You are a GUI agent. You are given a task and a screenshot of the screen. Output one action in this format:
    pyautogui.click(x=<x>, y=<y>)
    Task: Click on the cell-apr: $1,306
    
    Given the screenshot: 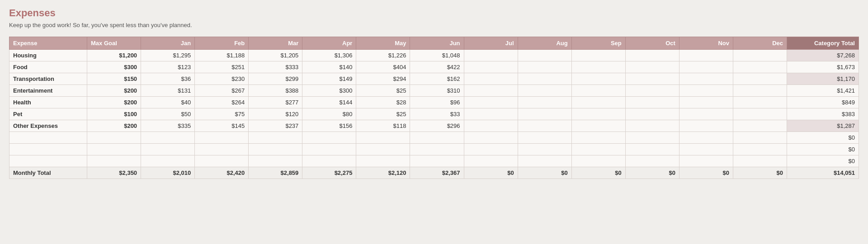 What is the action you would take?
    pyautogui.click(x=329, y=56)
    